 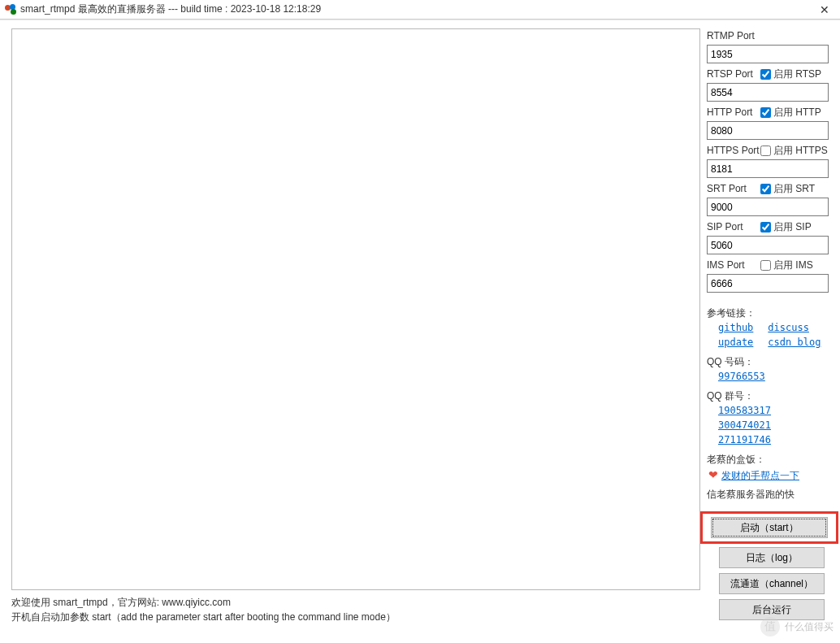 What do you see at coordinates (786, 265) in the screenshot?
I see `enable-checkbox: 启用 IMS` at bounding box center [786, 265].